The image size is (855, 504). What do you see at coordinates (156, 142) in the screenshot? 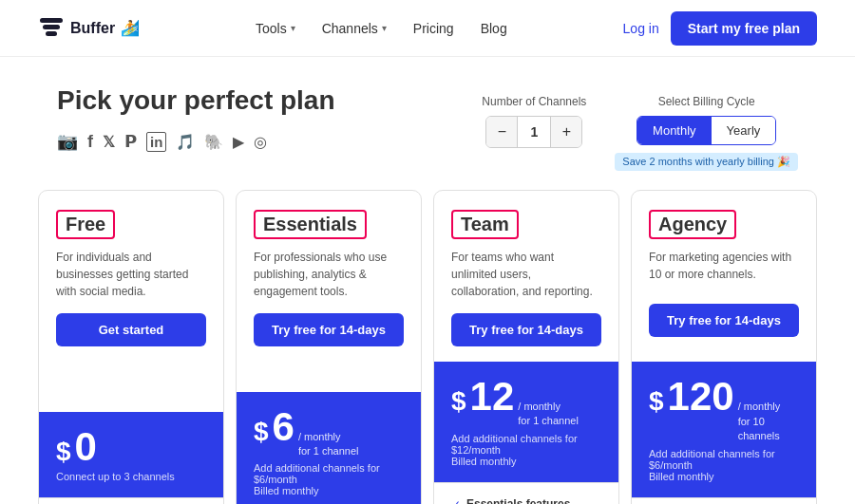
I see `linkedin-icon: in` at bounding box center [156, 142].